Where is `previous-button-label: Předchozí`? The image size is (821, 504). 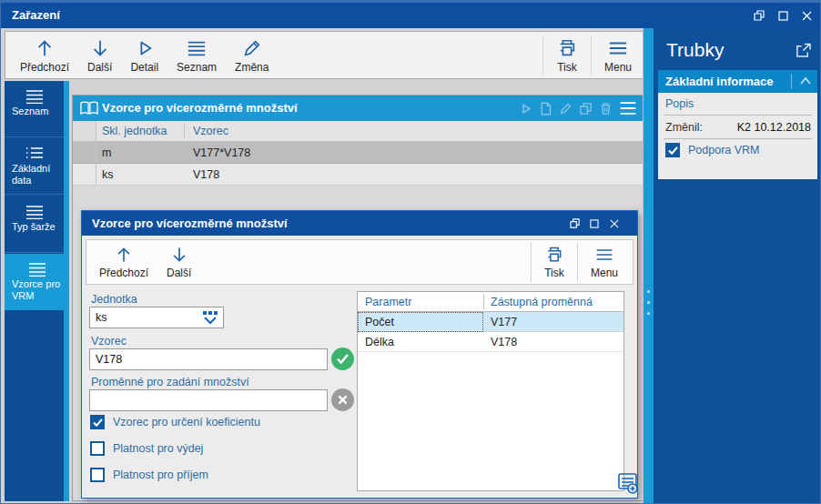 previous-button-label: Předchozí is located at coordinates (45, 67).